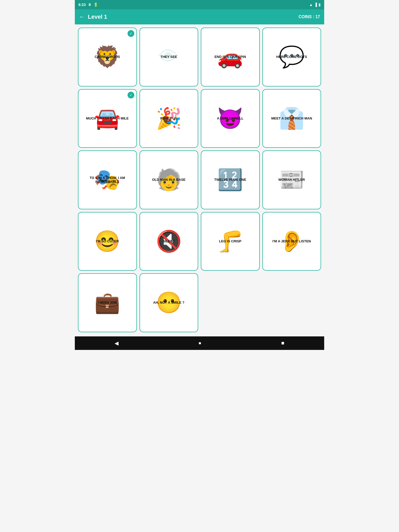 Image resolution: width=399 pixels, height=532 pixels. What do you see at coordinates (230, 118) in the screenshot?
I see `puzzle-card-7: 😈A DIRT OF HELL` at bounding box center [230, 118].